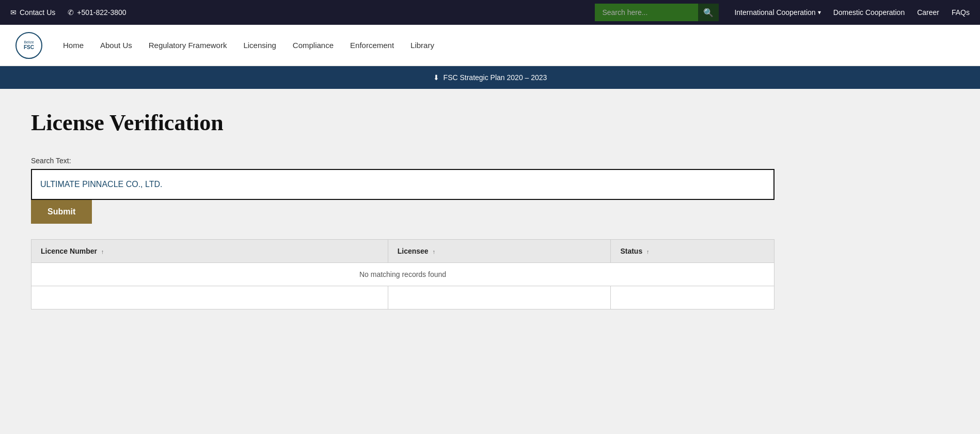  Describe the element at coordinates (648, 252) in the screenshot. I see `sort-status-icon: ↑` at that location.